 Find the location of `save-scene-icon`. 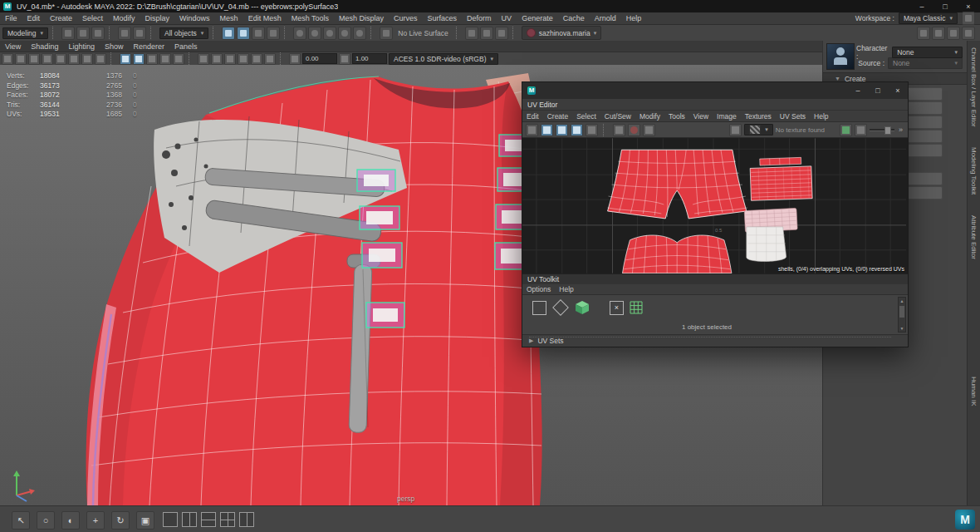

save-scene-icon is located at coordinates (98, 33).